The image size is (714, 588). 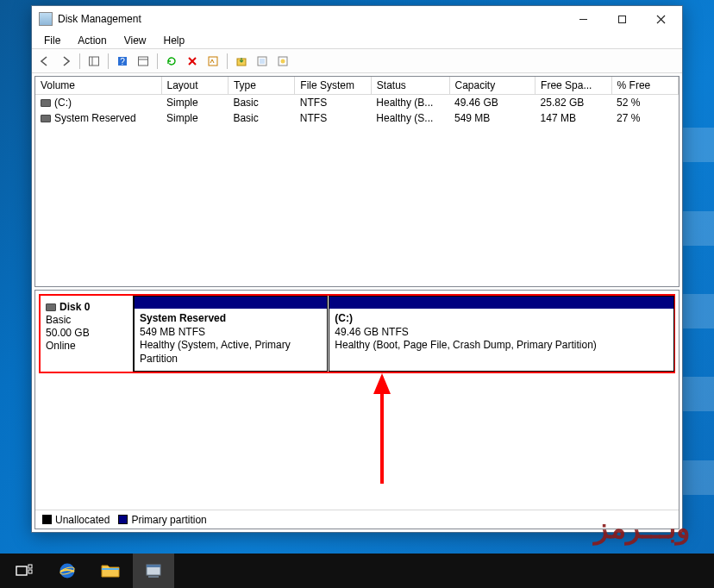 What do you see at coordinates (357, 61) in the screenshot?
I see `toolbar: ?` at bounding box center [357, 61].